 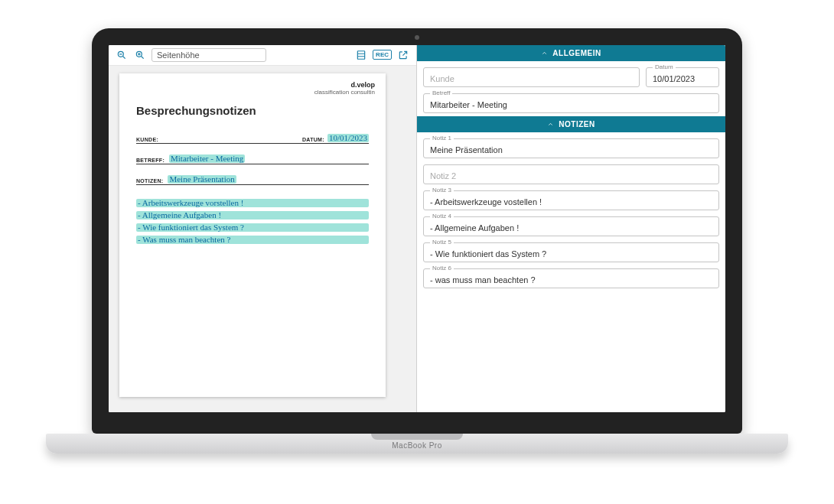 I want to click on field-notiz-3-value: - Arbeitswerkzeuge vostellen !, so click(x=486, y=202).